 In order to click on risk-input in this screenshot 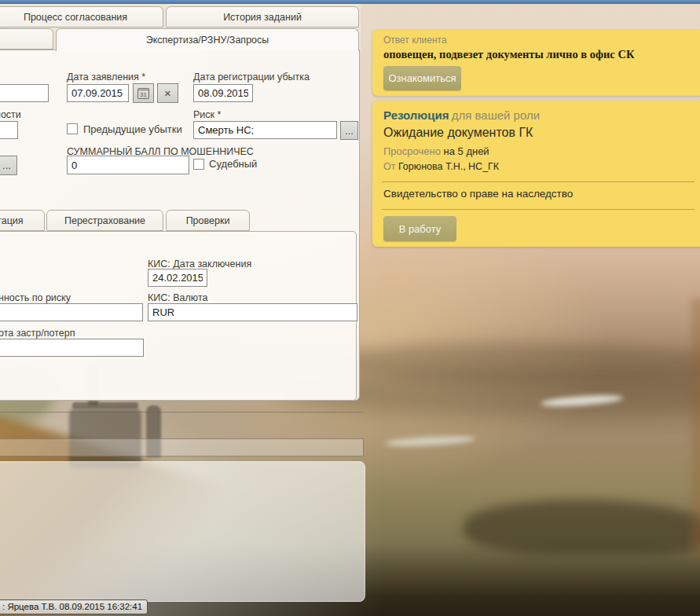, I will do `click(266, 130)`.